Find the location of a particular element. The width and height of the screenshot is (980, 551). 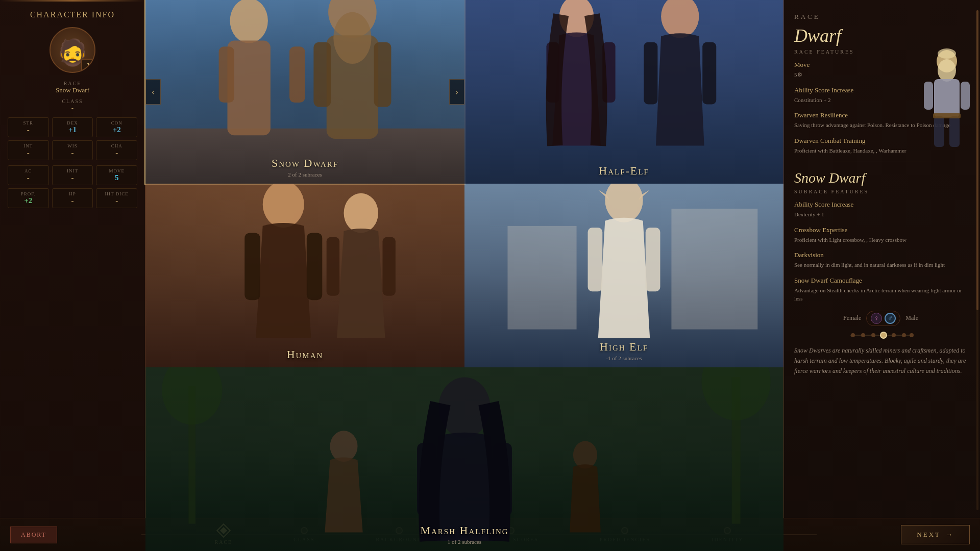

race-card-human: Human is located at coordinates (305, 276).